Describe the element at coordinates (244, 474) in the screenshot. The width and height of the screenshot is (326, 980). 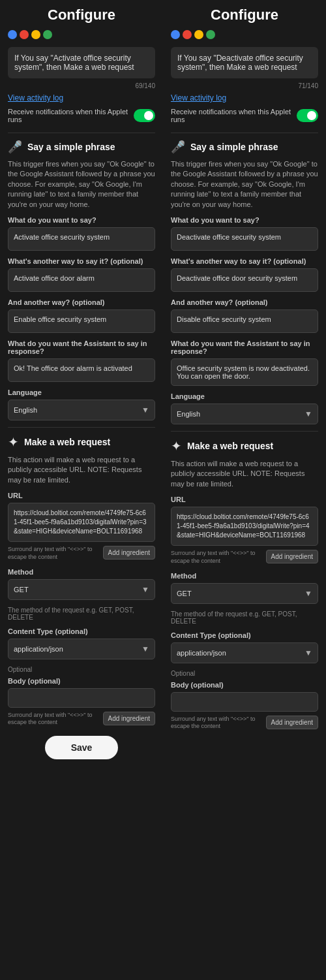
I see `action-description-deactivate: This action will make a web request to a…` at that location.